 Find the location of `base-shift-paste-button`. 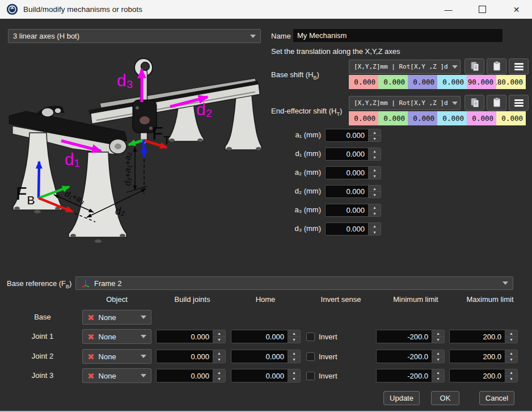

base-shift-paste-button is located at coordinates (497, 66).